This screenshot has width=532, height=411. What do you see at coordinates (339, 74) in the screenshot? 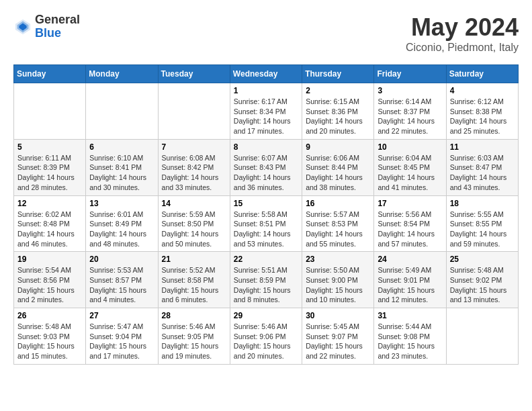
I see `weekday-header-thursday: Thursday` at bounding box center [339, 74].